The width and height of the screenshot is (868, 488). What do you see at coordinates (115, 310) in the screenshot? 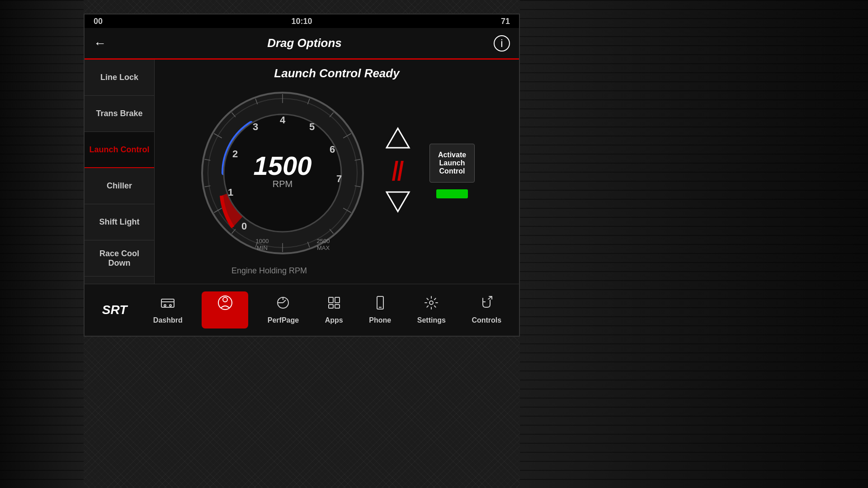
I see `srt-logo: SRT` at bounding box center [115, 310].